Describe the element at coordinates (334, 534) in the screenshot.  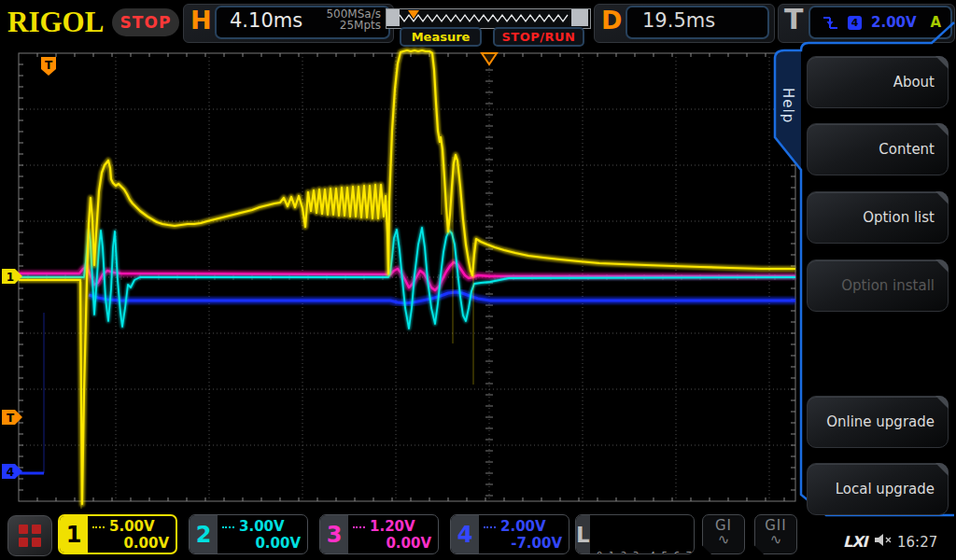
I see `channel-3-number: 3` at that location.